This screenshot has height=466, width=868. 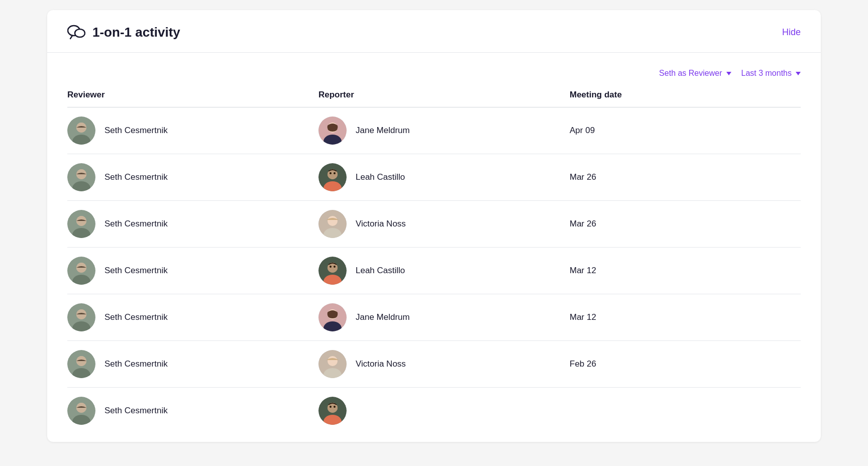 I want to click on reviewer-filter-chevron-icon, so click(x=729, y=73).